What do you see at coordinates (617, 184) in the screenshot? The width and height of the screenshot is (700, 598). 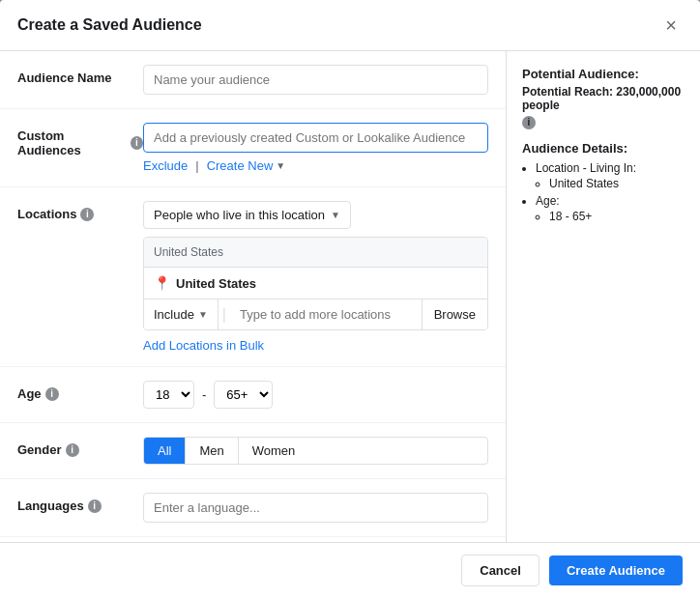 I see `detail-location-us: United States` at bounding box center [617, 184].